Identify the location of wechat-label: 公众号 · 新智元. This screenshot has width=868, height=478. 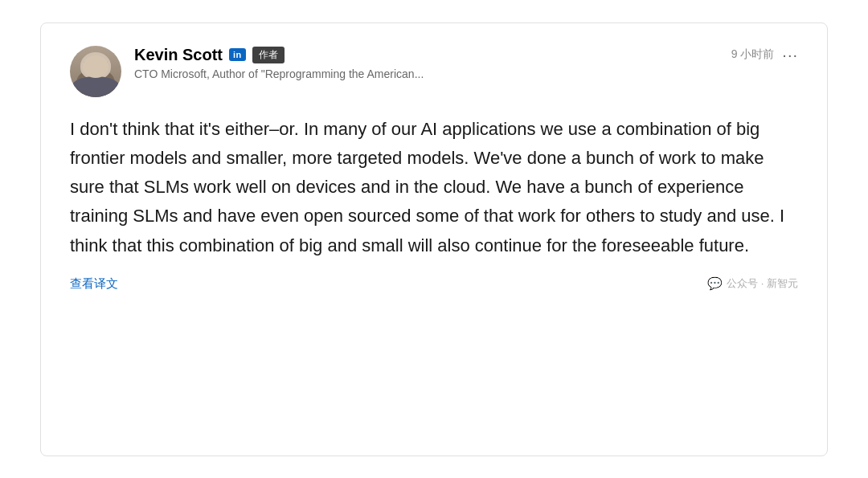
(762, 284).